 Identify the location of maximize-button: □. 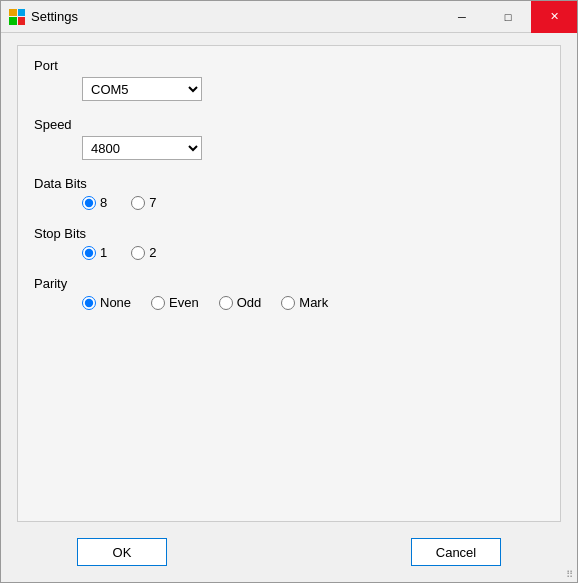
(508, 17).